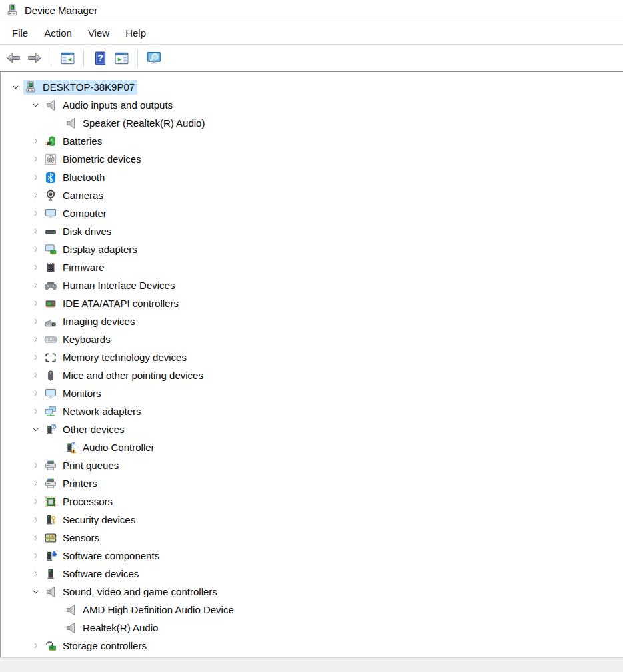 The image size is (623, 672). I want to click on tree-item: Print queues, so click(312, 466).